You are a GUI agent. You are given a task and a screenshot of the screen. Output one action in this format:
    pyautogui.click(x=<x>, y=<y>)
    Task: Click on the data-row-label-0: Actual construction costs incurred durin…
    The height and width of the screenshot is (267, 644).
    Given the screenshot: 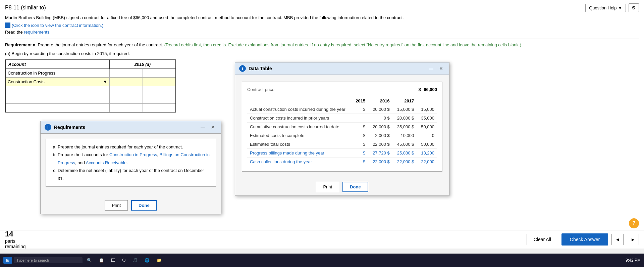 What is the action you would take?
    pyautogui.click(x=299, y=109)
    